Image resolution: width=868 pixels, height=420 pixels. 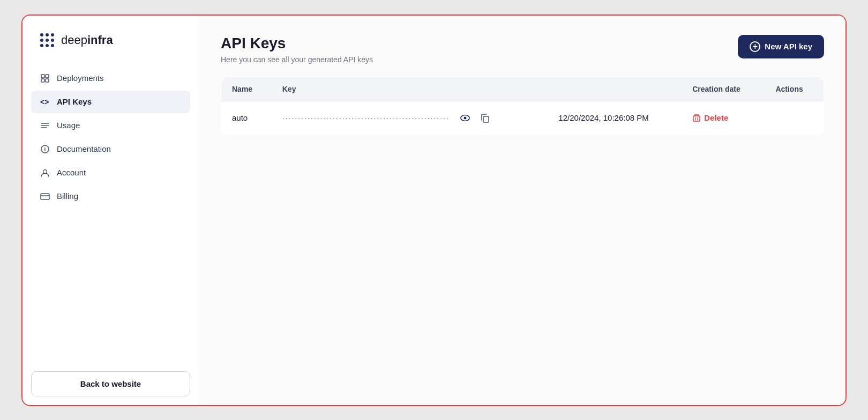 What do you see at coordinates (523, 118) in the screenshot?
I see `table-row: auto ···································…` at bounding box center [523, 118].